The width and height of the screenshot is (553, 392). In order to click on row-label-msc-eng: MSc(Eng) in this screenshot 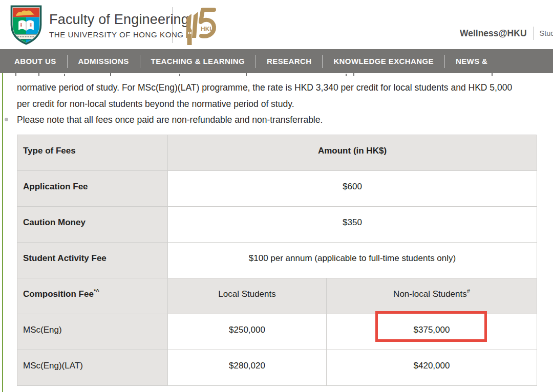, I will do `click(93, 332)`.